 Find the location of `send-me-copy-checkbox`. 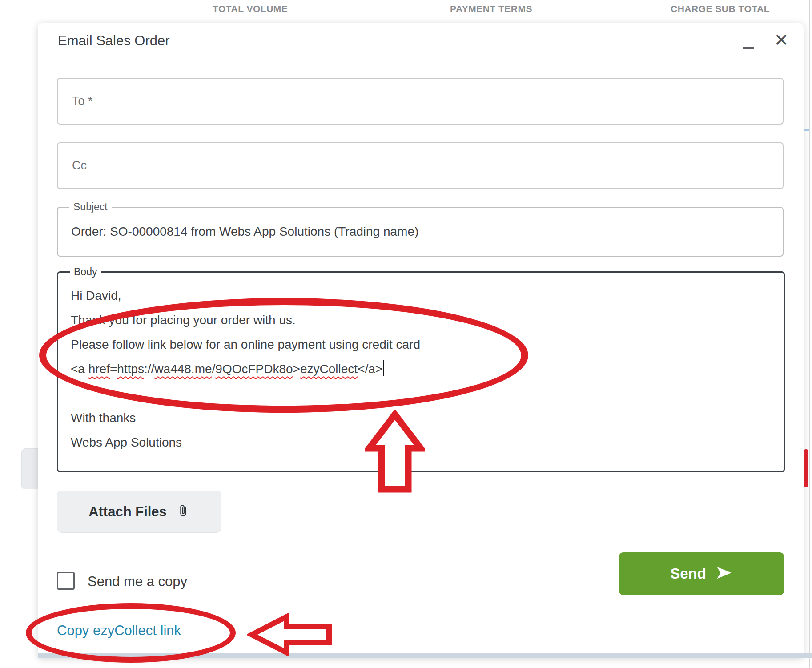

send-me-copy-checkbox is located at coordinates (66, 581).